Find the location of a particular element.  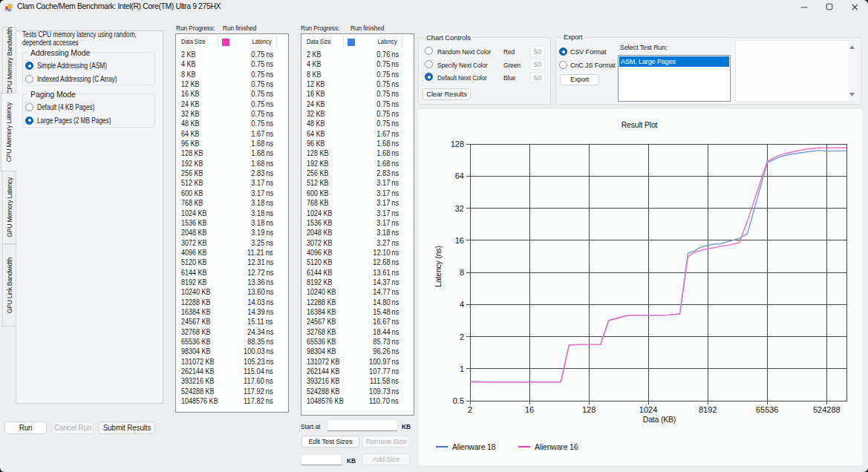

svg-text: 1 is located at coordinates (462, 369).